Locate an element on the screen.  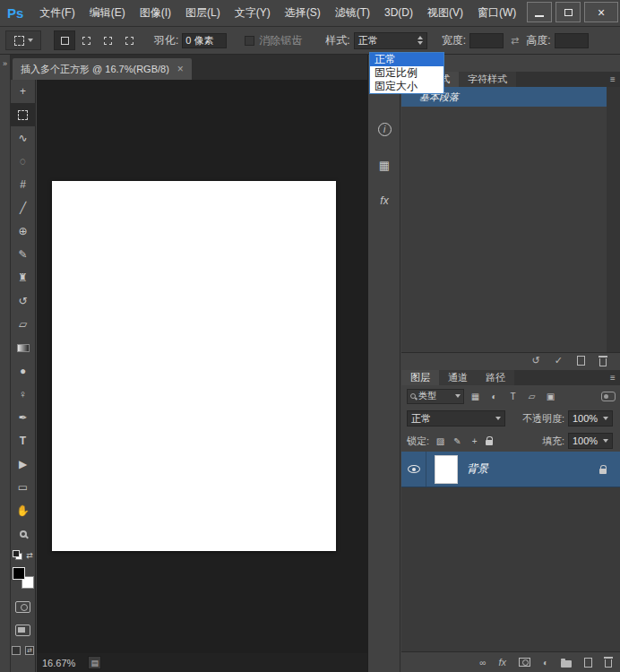
opacity-dropdown: 100% is located at coordinates (590, 418).